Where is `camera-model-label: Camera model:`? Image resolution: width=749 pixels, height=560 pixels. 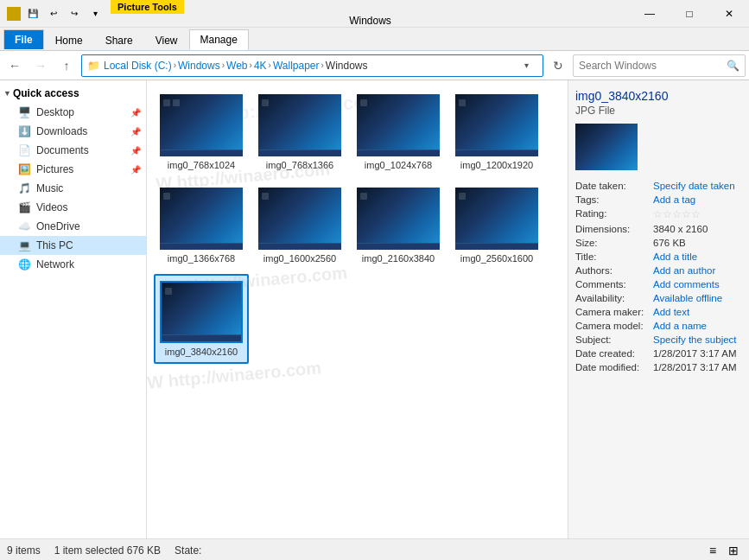 camera-model-label: Camera model: is located at coordinates (614, 326).